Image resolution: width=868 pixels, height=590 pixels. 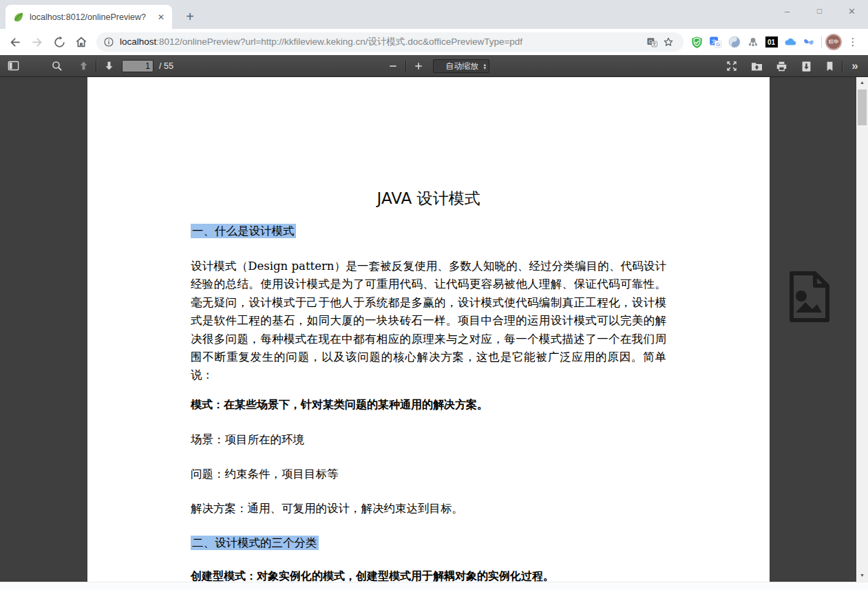 What do you see at coordinates (819, 11) in the screenshot?
I see `maximize-button: □` at bounding box center [819, 11].